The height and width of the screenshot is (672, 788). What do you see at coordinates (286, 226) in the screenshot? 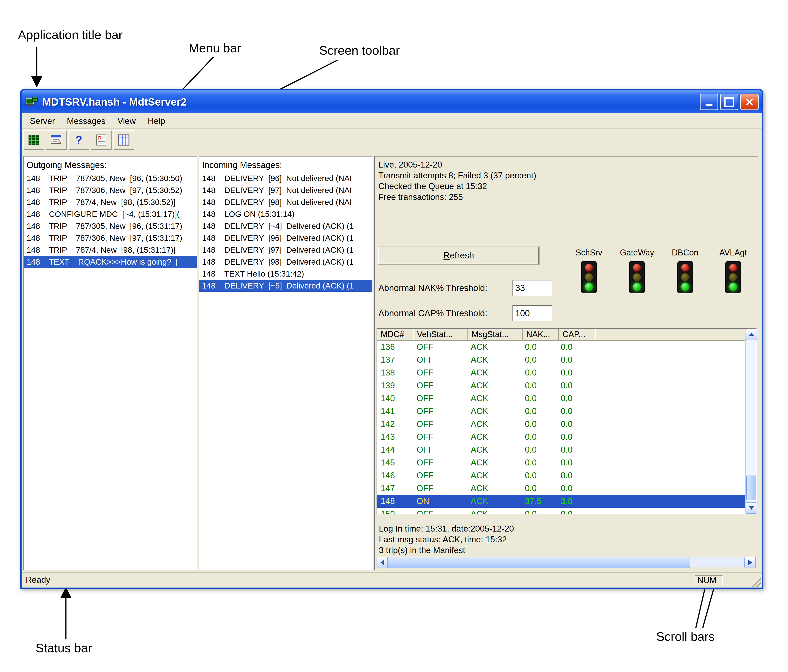
I see `list-item: 148 DELIVERY [~4] Delivered (ACK) (1` at bounding box center [286, 226].